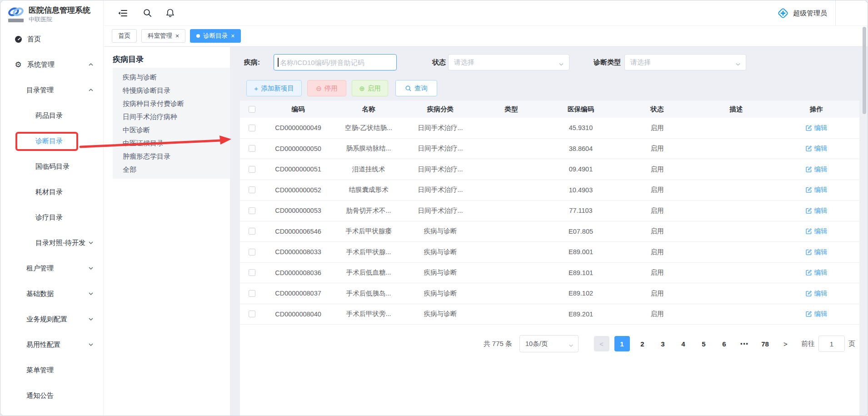 The width and height of the screenshot is (868, 416). I want to click on cell-category: 日间手术治疗..., so click(440, 211).